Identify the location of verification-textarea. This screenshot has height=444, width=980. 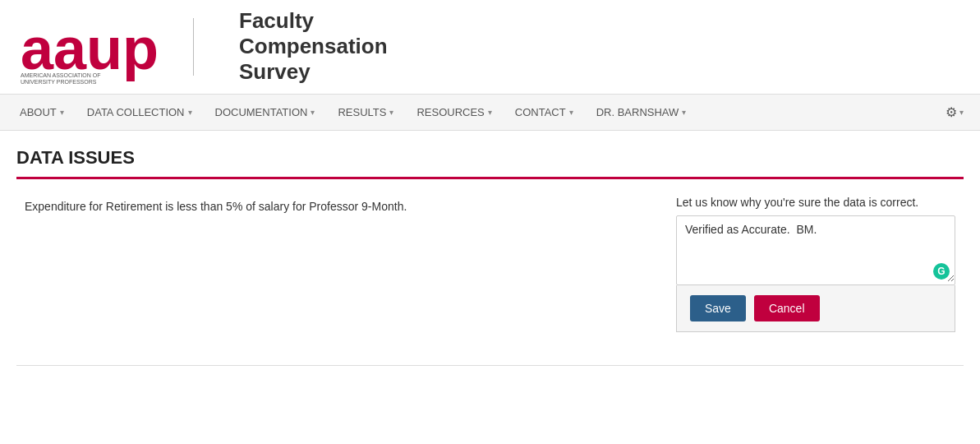
(816, 249).